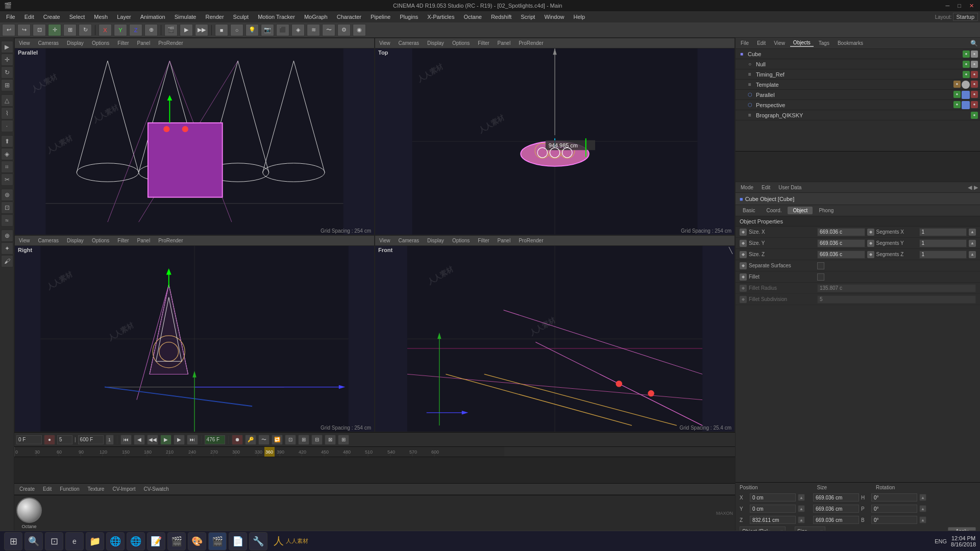 Image resolution: width=980 pixels, height=551 pixels. Describe the element at coordinates (252, 30) in the screenshot. I see `lights-button: 💡` at that location.